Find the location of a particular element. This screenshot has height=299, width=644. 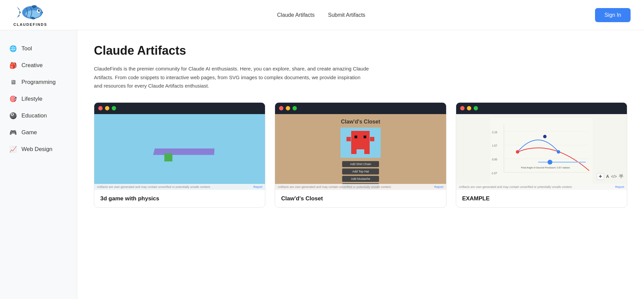

game-platform is located at coordinates (184, 152).